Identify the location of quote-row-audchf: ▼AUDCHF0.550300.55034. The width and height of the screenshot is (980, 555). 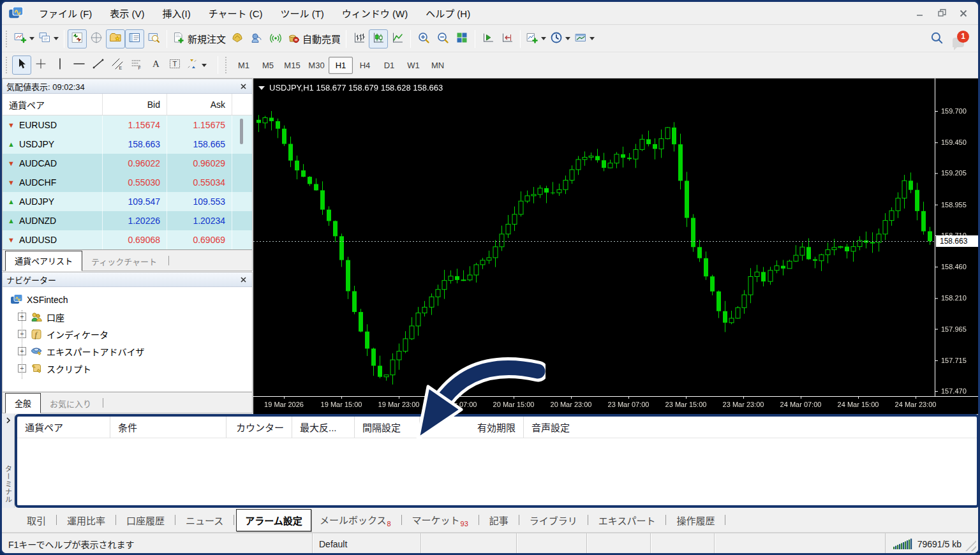
(128, 182).